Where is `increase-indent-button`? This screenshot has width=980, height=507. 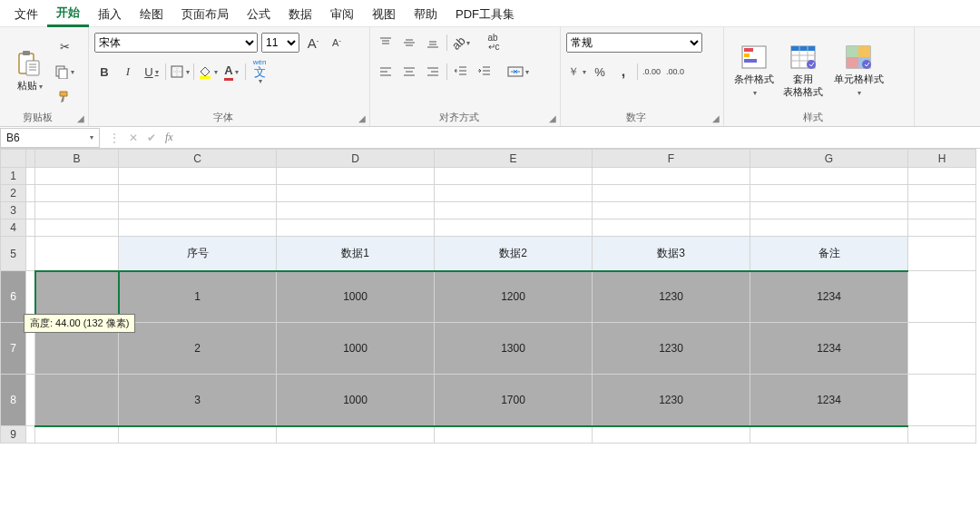
increase-indent-button is located at coordinates (485, 72).